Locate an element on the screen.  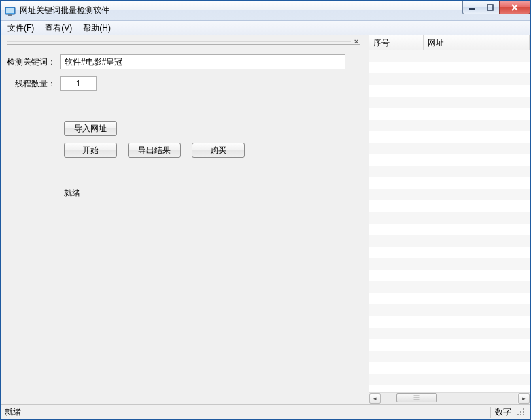
import-row: 导入网址 is located at coordinates (212, 128).